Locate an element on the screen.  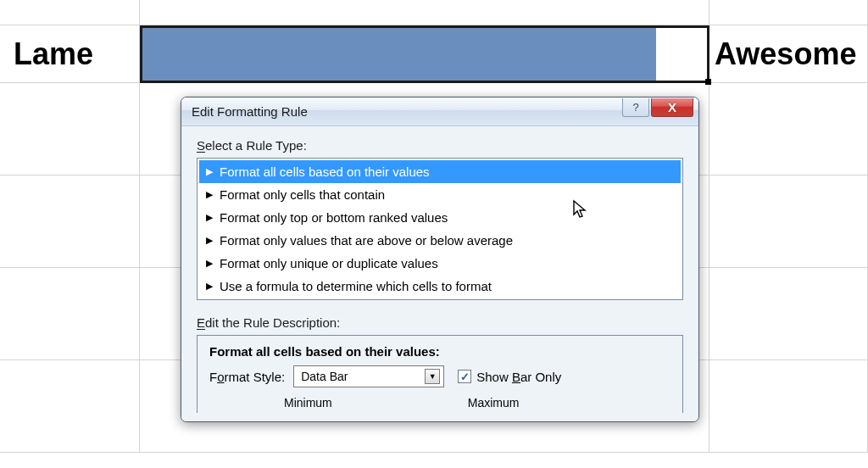
label-awesome: Awesome is located at coordinates (783, 54).